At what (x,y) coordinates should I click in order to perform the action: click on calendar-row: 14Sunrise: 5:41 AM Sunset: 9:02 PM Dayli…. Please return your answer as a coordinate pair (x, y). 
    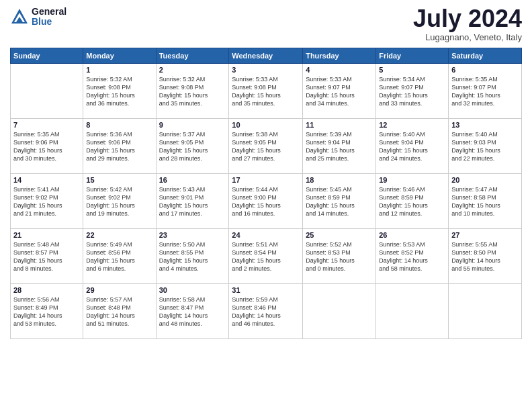
    Looking at the image, I should click on (266, 201).